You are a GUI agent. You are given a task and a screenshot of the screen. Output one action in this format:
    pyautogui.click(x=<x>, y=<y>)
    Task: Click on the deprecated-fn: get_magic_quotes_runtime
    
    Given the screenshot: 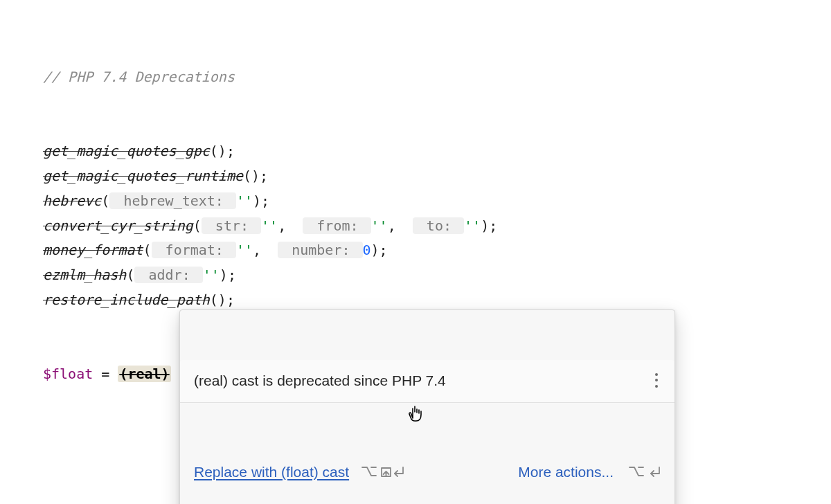 What is the action you would take?
    pyautogui.click(x=143, y=176)
    